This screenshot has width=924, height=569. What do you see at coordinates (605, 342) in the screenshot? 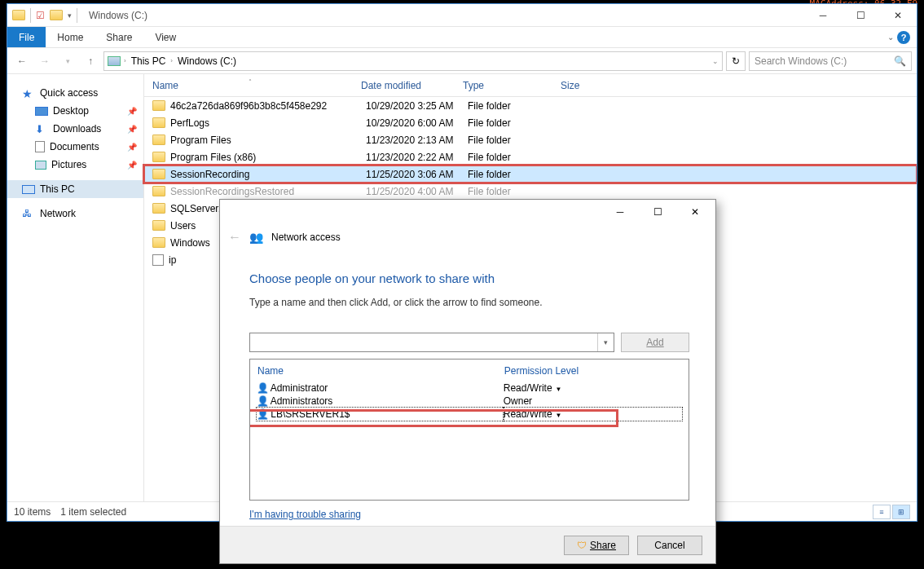
I see `chevron-down-icon: ▾` at bounding box center [605, 342].